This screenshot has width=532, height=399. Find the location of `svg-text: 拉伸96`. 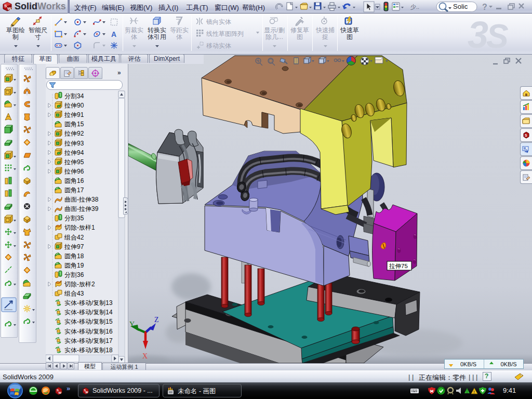

svg-text: 拉伸96 is located at coordinates (74, 171).